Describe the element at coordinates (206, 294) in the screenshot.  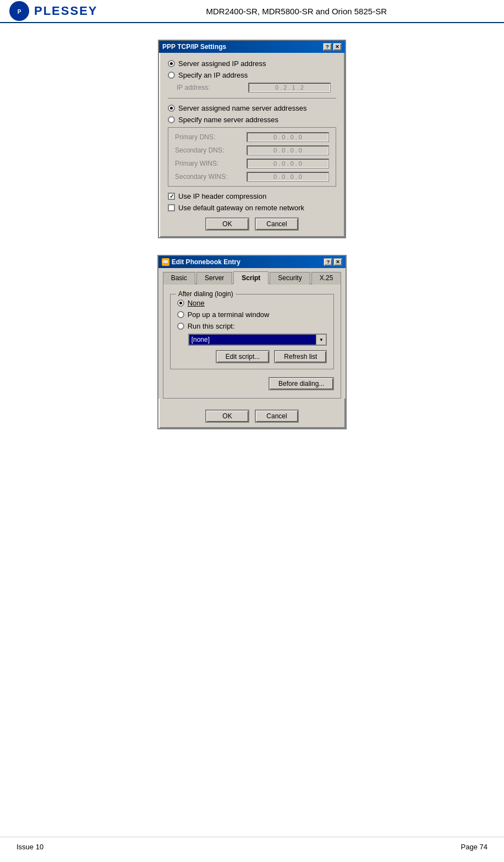
I see `after-dialing-label: After dialing (login)` at that location.